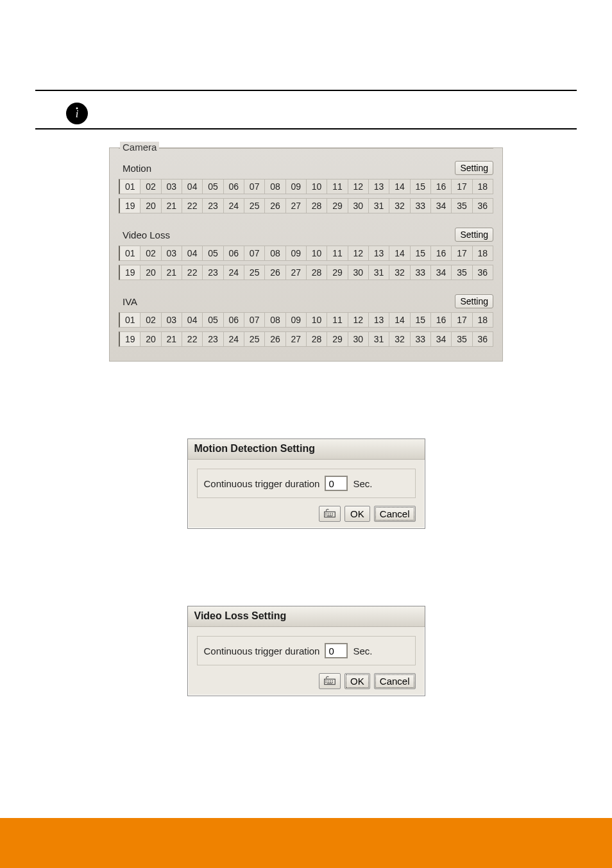 The width and height of the screenshot is (612, 868). Describe the element at coordinates (421, 320) in the screenshot. I see `channel-cell: 15` at that location.